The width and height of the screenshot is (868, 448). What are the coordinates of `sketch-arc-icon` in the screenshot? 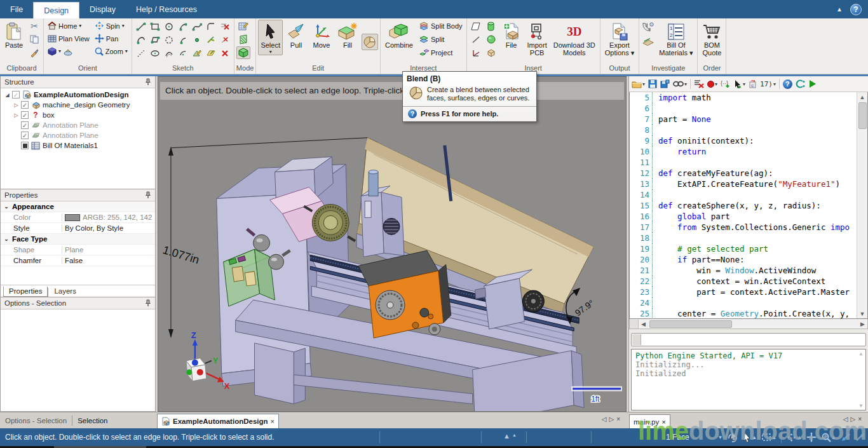 It's located at (183, 53).